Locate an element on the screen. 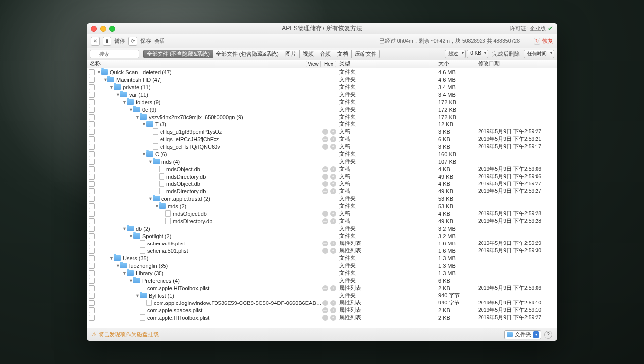  help-button: ? is located at coordinates (548, 335).